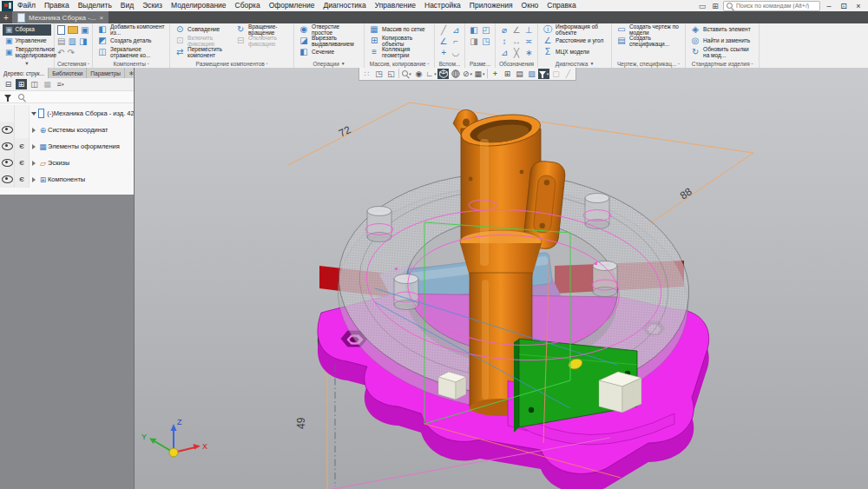  Describe the element at coordinates (686, 193) in the screenshot. I see `dimension-88: 88` at that location.